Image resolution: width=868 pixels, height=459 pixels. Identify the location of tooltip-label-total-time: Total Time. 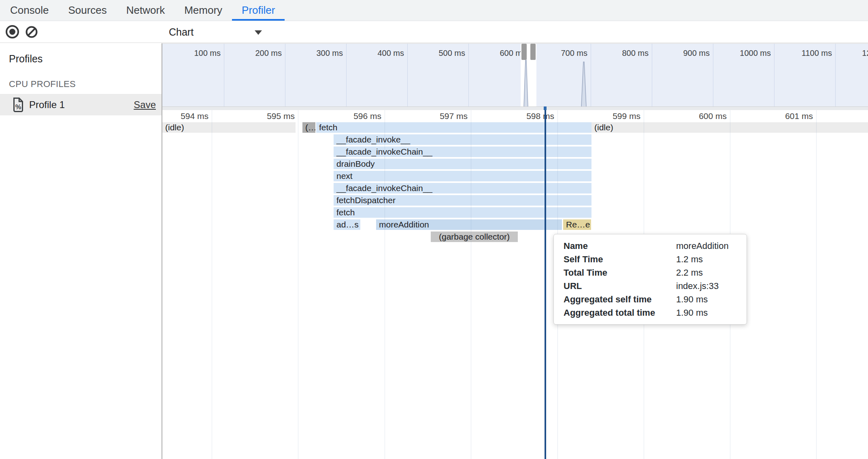
(620, 273).